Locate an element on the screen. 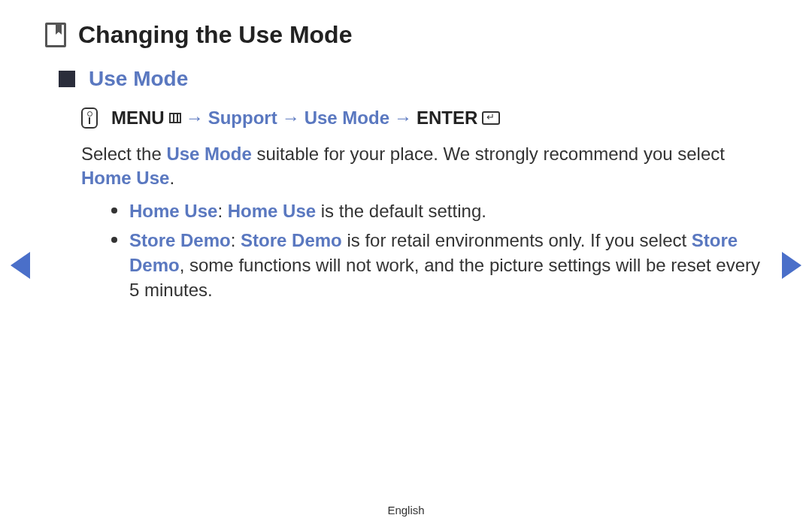 This screenshot has width=812, height=530. term-usemode: Use Mode is located at coordinates (209, 153).